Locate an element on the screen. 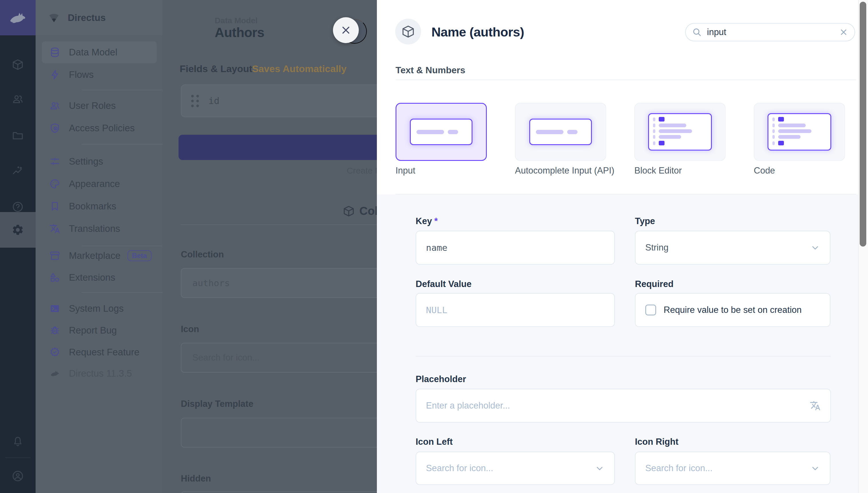 Image resolution: width=868 pixels, height=493 pixels. icon-right-label: Icon Right is located at coordinates (657, 442).